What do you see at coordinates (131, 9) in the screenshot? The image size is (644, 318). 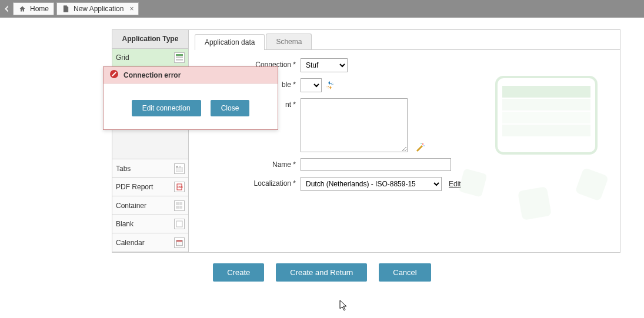 I see `close-tab-icon: ×` at bounding box center [131, 9].